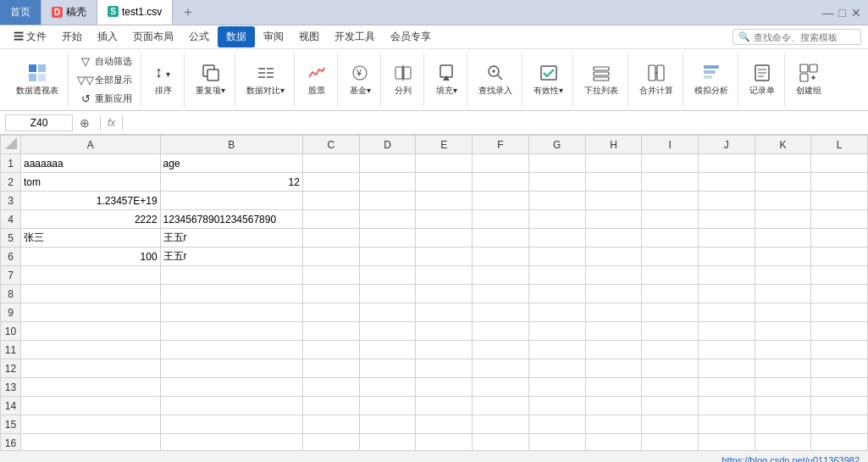 This screenshot has height=462, width=868. What do you see at coordinates (557, 294) in the screenshot?
I see `cell-G8` at bounding box center [557, 294].